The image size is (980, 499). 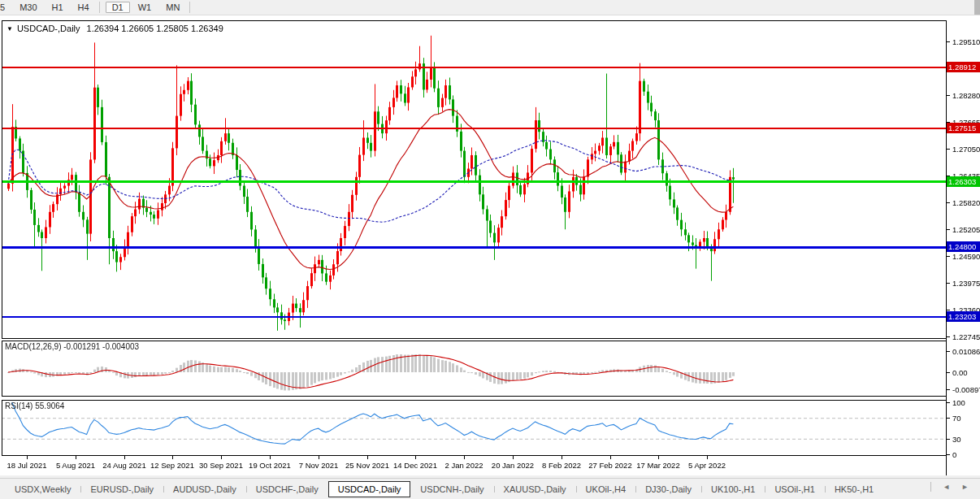 I want to click on window-edge, so click(x=977, y=7).